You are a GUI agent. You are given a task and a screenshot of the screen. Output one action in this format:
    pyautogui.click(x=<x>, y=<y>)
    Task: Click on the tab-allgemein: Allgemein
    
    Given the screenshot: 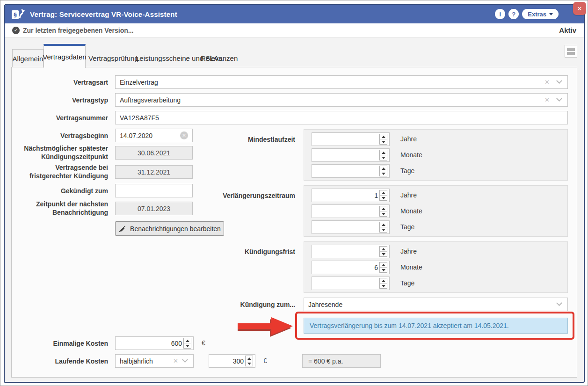 What is the action you would take?
    pyautogui.click(x=28, y=58)
    